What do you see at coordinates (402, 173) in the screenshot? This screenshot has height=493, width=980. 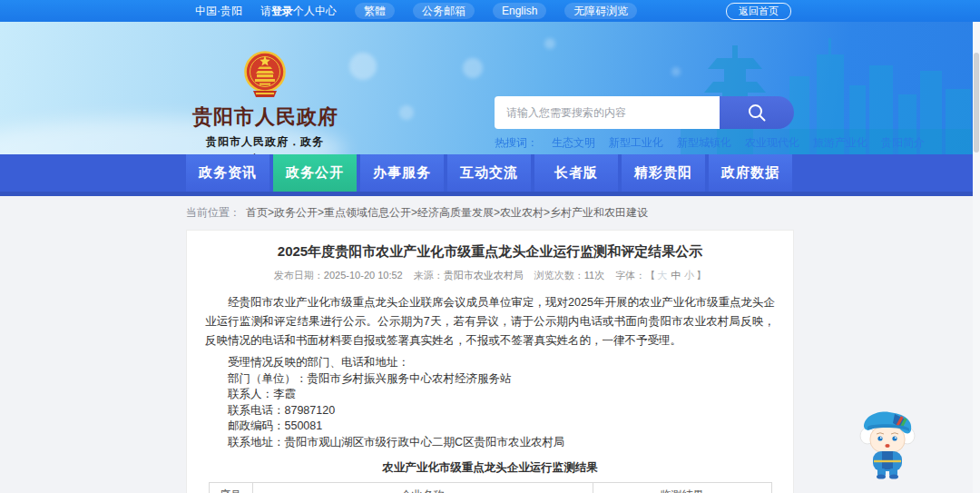 I see `nav-item-banshi-fuwu: 办事服务` at bounding box center [402, 173].